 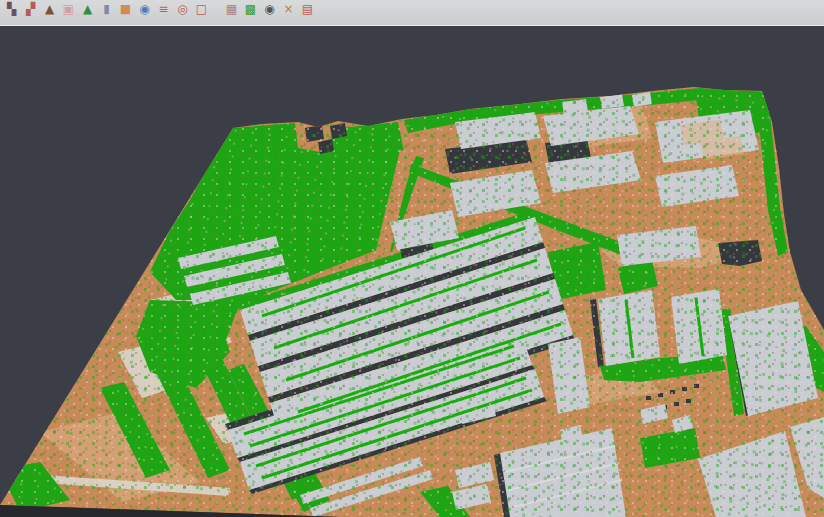 What do you see at coordinates (106, 10) in the screenshot?
I see `profile-view-icon: ▮` at bounding box center [106, 10].